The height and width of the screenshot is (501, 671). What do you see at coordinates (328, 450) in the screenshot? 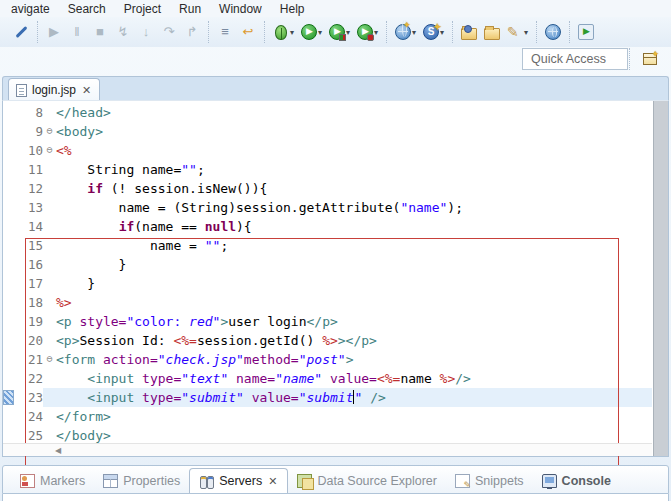
I see `horizontal-scrollbar: ◀` at bounding box center [328, 450].